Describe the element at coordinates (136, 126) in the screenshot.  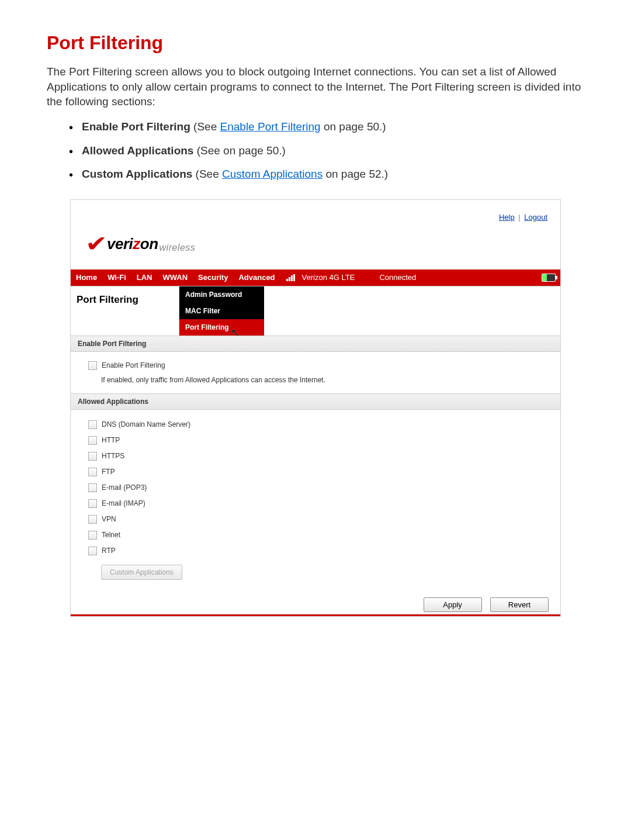
I see `toc-bold: Enable Port Filtering` at that location.